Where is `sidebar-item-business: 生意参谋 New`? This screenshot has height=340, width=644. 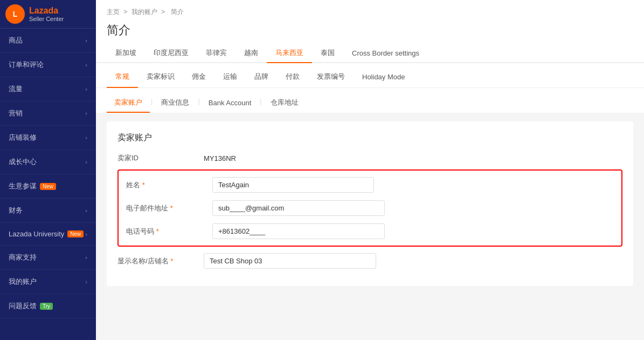 sidebar-item-business: 生意参谋 New is located at coordinates (48, 187).